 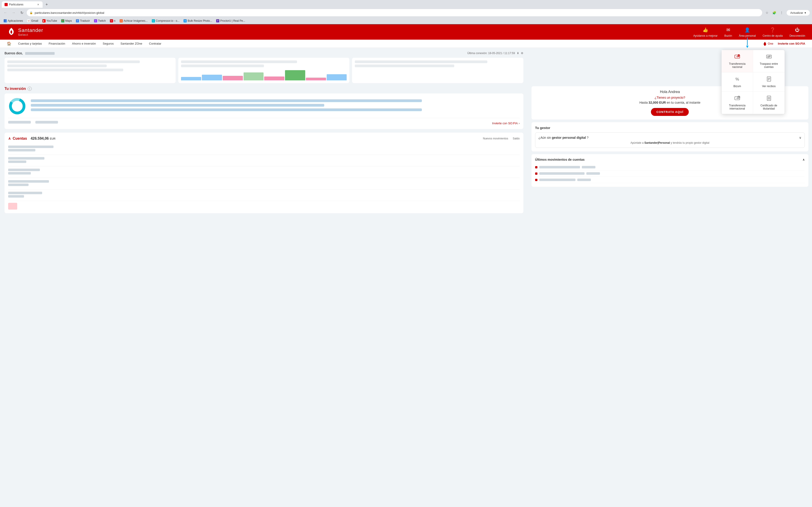 I want to click on nav-desconexion: ⏻ Desconexión, so click(x=797, y=32).